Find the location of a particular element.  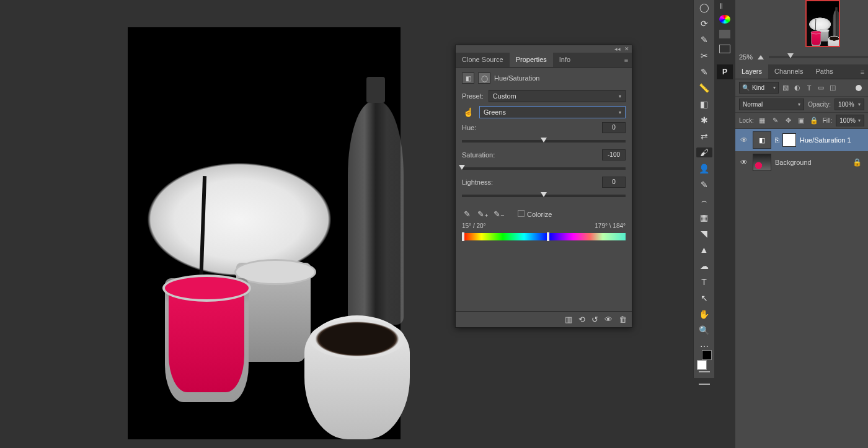

filter-shape-icon: ▭ is located at coordinates (821, 88).